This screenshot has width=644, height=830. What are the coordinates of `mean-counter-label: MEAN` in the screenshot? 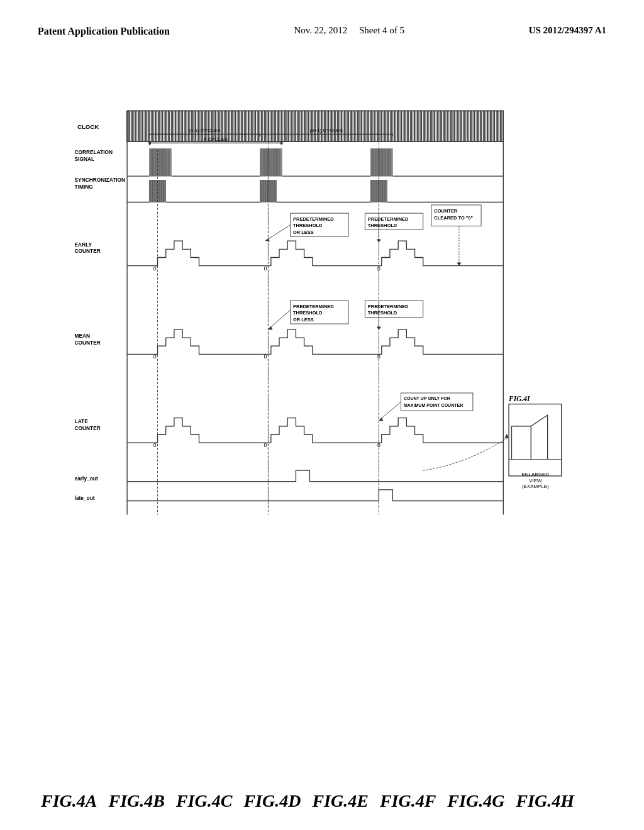 It's located at (83, 336).